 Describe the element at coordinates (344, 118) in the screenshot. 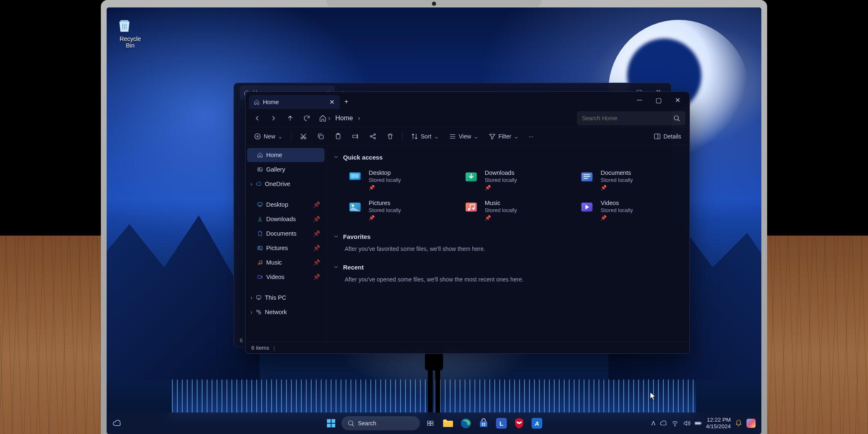

I see `crumb-home: Home` at that location.